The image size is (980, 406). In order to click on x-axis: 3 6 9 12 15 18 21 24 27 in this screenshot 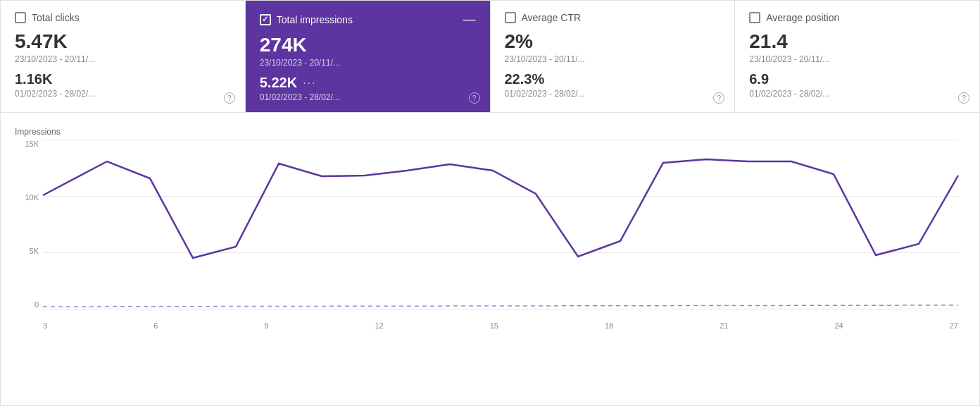, I will do `click(501, 326)`.